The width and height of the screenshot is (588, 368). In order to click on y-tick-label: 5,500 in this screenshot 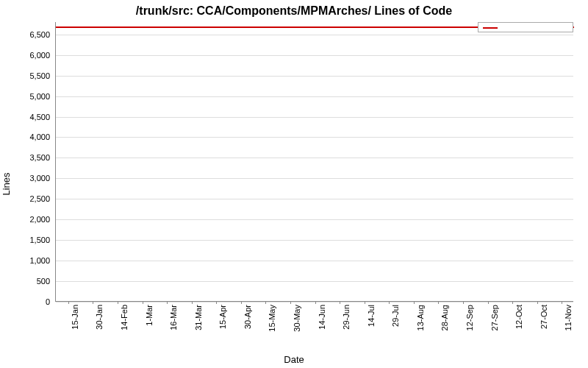, I will do `click(28, 76)`.